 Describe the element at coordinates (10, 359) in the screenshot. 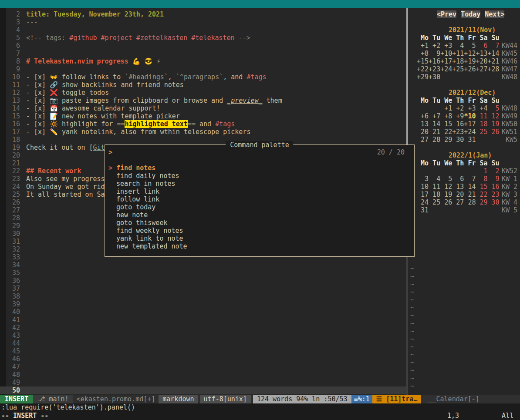

I see `line-number: 46` at that location.